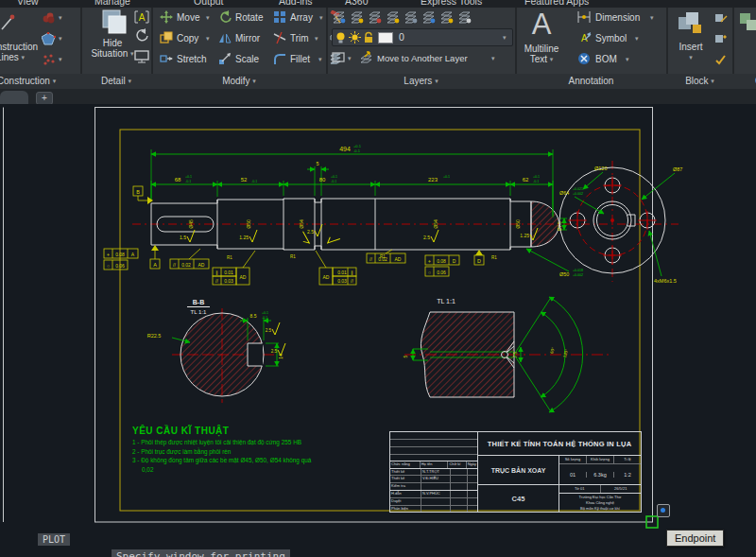  I want to click on stretch-button: Stretch, so click(192, 59).